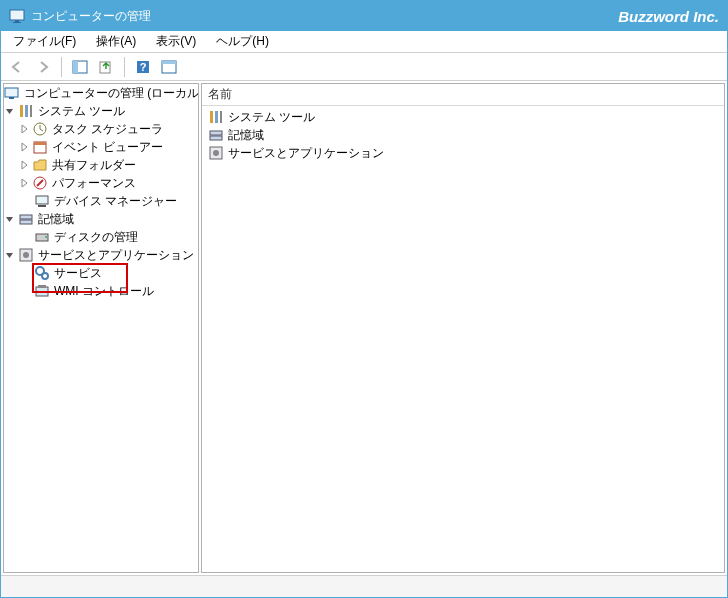 The height and width of the screenshot is (598, 728). I want to click on tree-label: コンピューターの管理 (ローカル), so click(110, 94).